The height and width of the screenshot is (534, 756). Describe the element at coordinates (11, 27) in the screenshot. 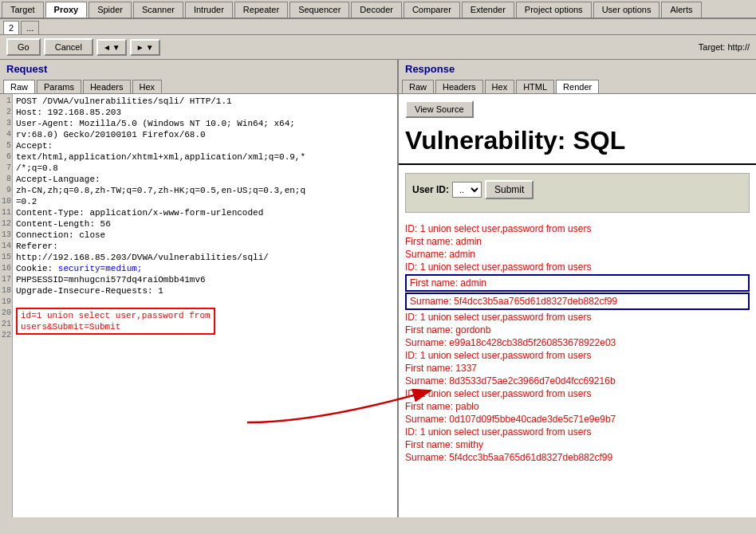

I see `sub-tab-2: 2` at that location.